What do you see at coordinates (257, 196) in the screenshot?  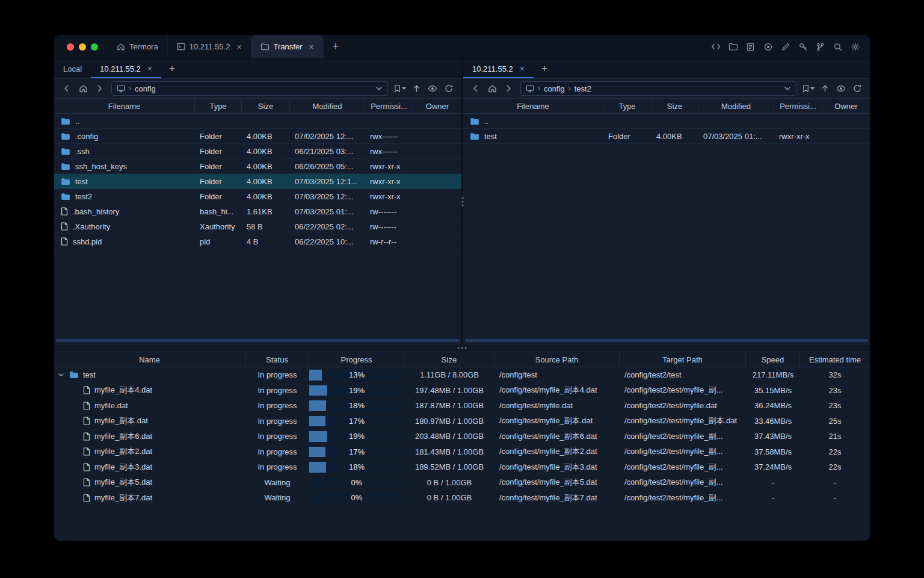 I see `file-row-test2: test2Folder4.00KB07/03/2025 12:...rwxr-x…` at bounding box center [257, 196].